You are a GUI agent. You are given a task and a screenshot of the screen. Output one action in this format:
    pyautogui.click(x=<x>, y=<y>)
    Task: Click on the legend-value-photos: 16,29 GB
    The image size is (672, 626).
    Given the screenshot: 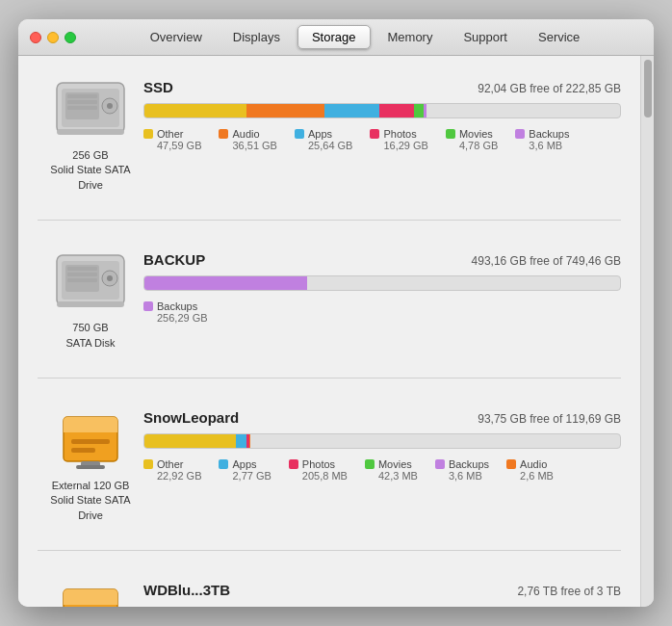 What is the action you would take?
    pyautogui.click(x=399, y=145)
    